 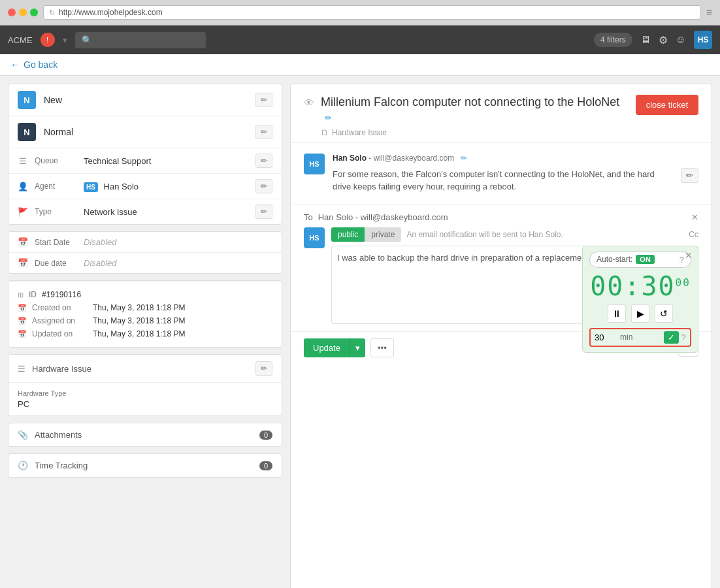 I want to click on hw-type-label: Hardware Type, so click(x=145, y=393).